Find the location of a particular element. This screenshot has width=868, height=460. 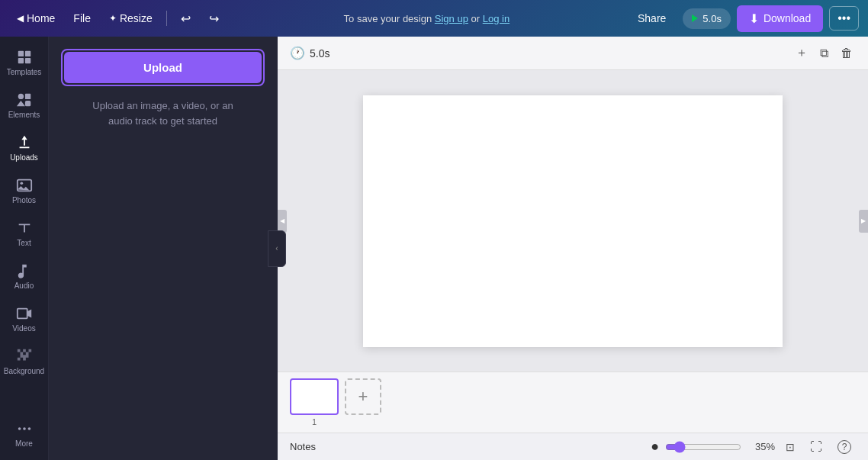

videos-icon is located at coordinates (24, 314).